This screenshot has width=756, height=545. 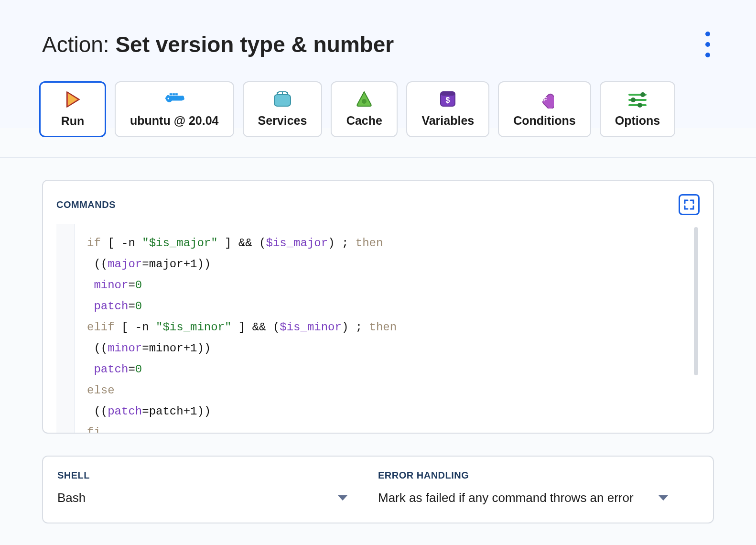 I want to click on tab-conditions: IF Conditions, so click(x=545, y=109).